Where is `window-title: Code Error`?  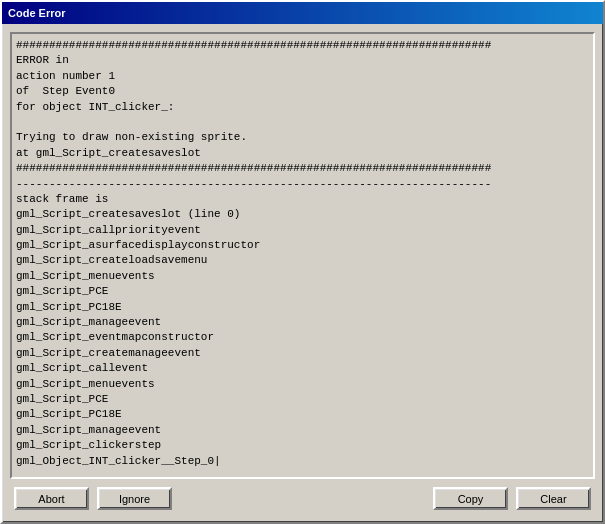 window-title: Code Error is located at coordinates (36, 13).